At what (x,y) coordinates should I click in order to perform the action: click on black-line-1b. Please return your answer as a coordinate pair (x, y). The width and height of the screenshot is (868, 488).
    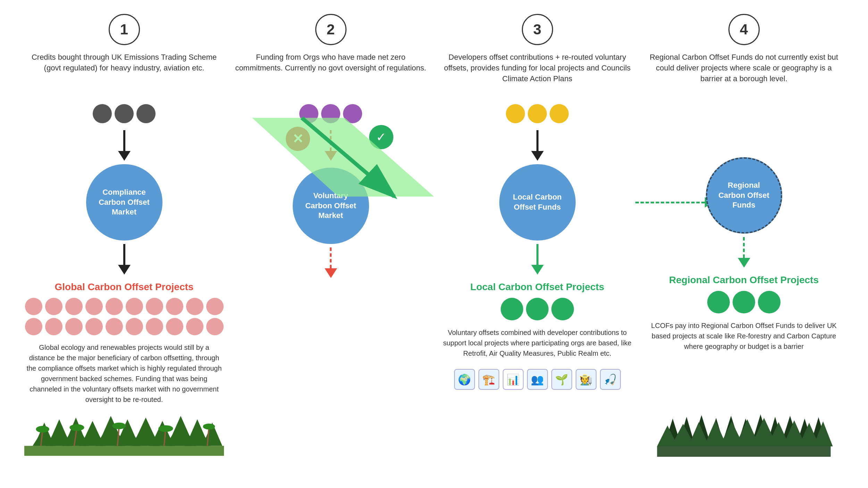
    Looking at the image, I should click on (124, 254).